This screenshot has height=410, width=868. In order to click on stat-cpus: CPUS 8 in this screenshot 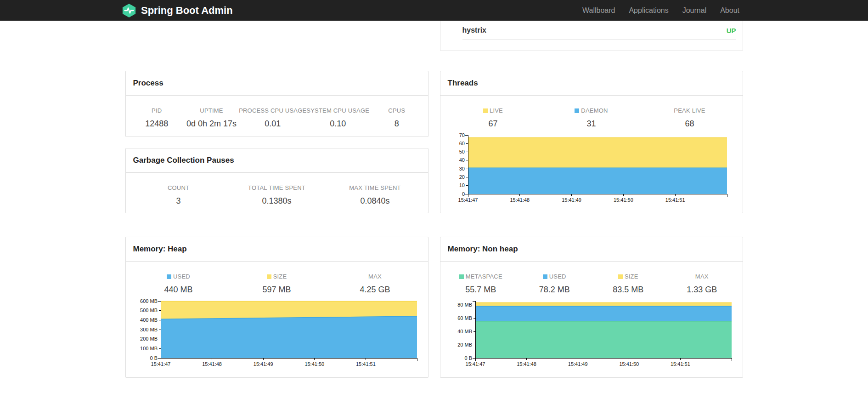, I will do `click(397, 118)`.